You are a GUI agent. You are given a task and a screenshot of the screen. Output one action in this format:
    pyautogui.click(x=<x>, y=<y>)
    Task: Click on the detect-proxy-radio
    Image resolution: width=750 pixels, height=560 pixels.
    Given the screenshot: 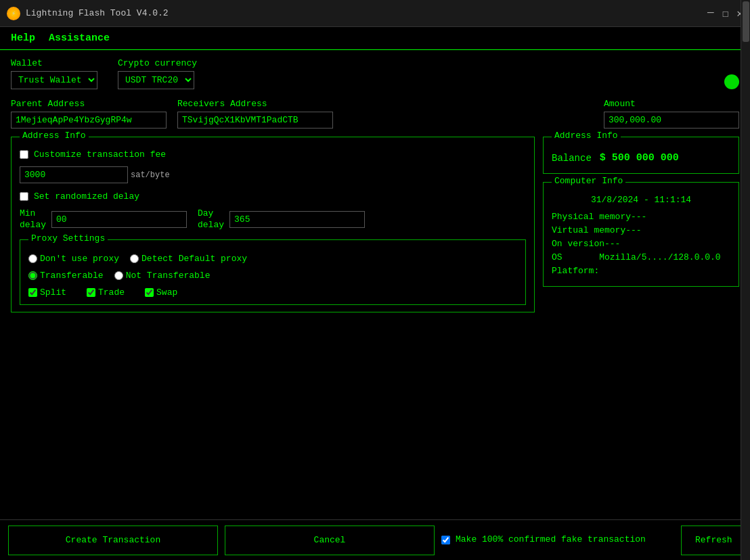 What is the action you would take?
    pyautogui.click(x=134, y=258)
    